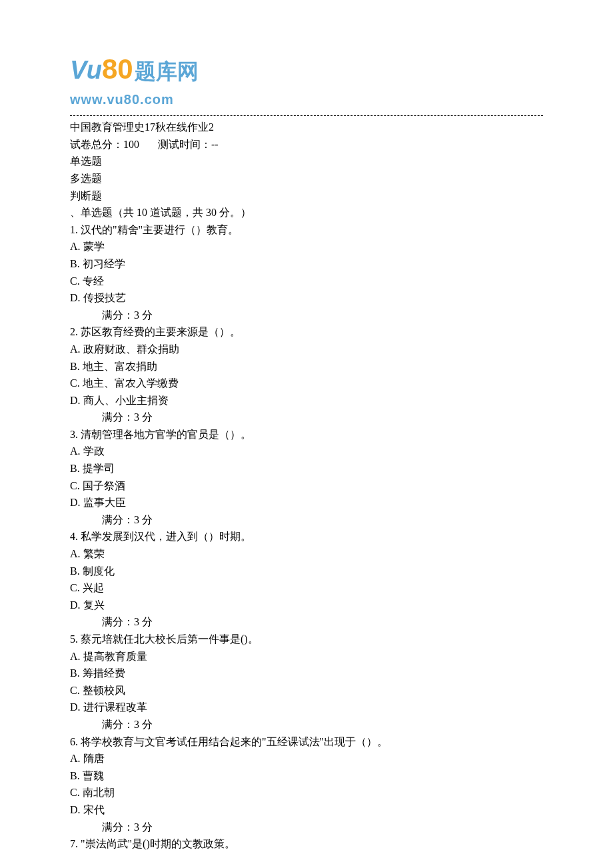 Image resolution: width=613 pixels, height=868 pixels. Describe the element at coordinates (306, 588) in the screenshot. I see `question-option: C. 兴起` at that location.